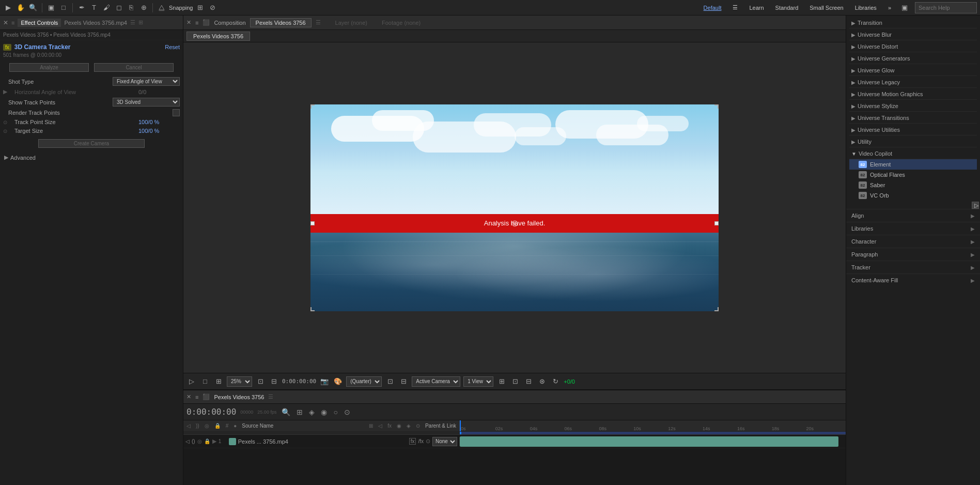 The image size is (980, 485). What do you see at coordinates (211, 412) in the screenshot?
I see `timecode-main: 0:00:00:00` at bounding box center [211, 412].